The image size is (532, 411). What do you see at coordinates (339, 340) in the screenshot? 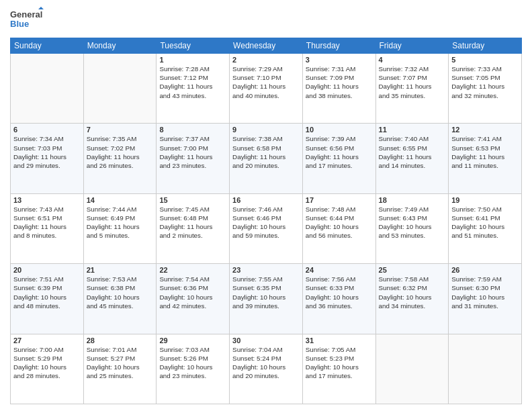
I see `day-number: 31` at bounding box center [339, 340].